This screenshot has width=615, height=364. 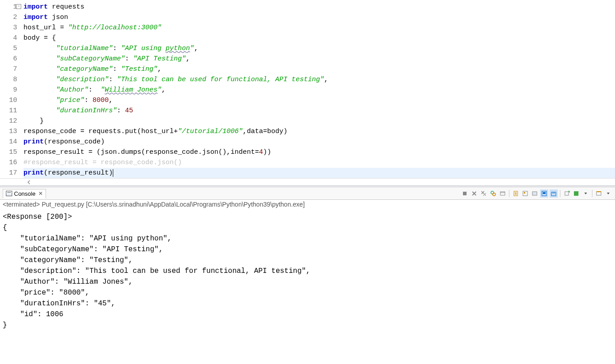 What do you see at coordinates (319, 173) in the screenshot?
I see `code-line: print(response_result)` at bounding box center [319, 173].